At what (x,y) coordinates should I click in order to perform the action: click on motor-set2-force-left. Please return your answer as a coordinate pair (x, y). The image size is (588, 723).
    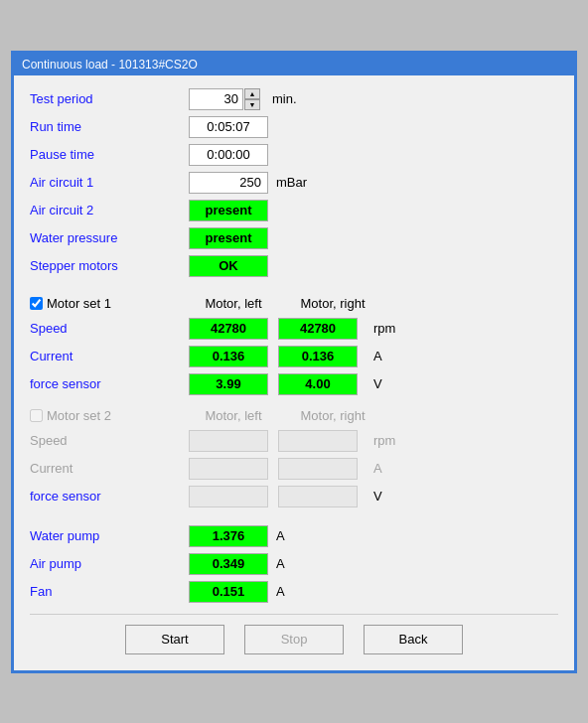
    Looking at the image, I should click on (228, 497).